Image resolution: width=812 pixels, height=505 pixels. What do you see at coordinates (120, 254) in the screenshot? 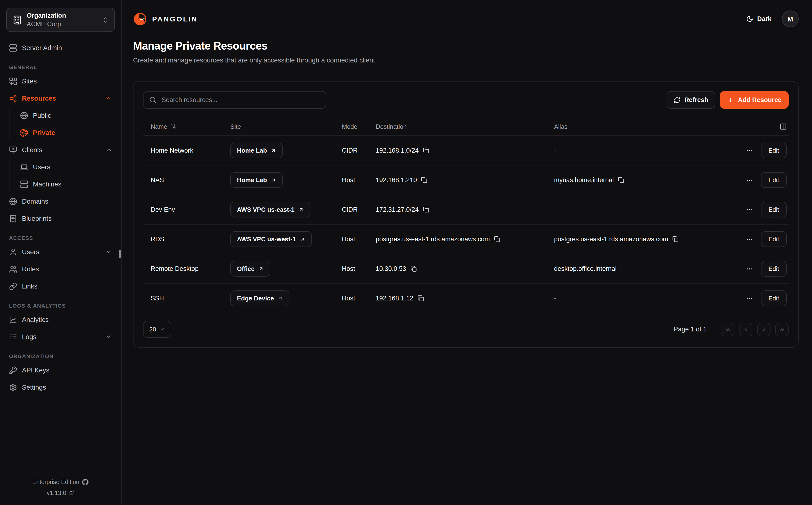
I see `sidebar-scrollbar-thumb` at bounding box center [120, 254].